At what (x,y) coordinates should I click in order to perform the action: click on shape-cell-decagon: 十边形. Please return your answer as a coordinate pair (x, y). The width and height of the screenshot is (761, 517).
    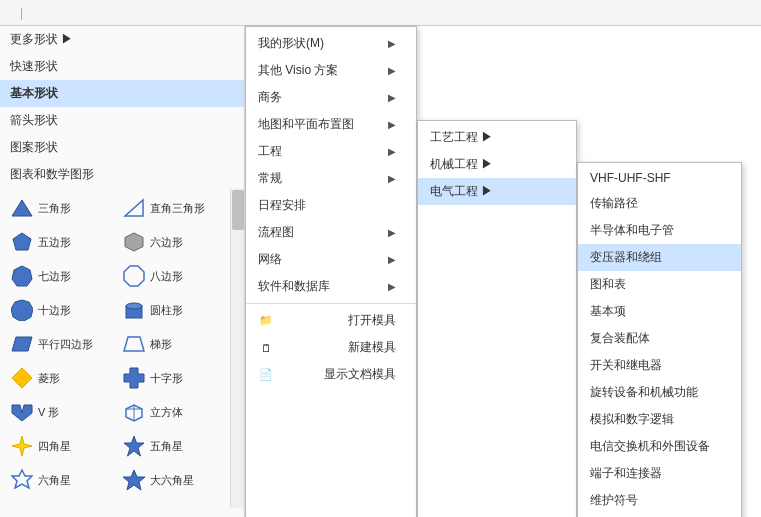
    Looking at the image, I should click on (59, 310).